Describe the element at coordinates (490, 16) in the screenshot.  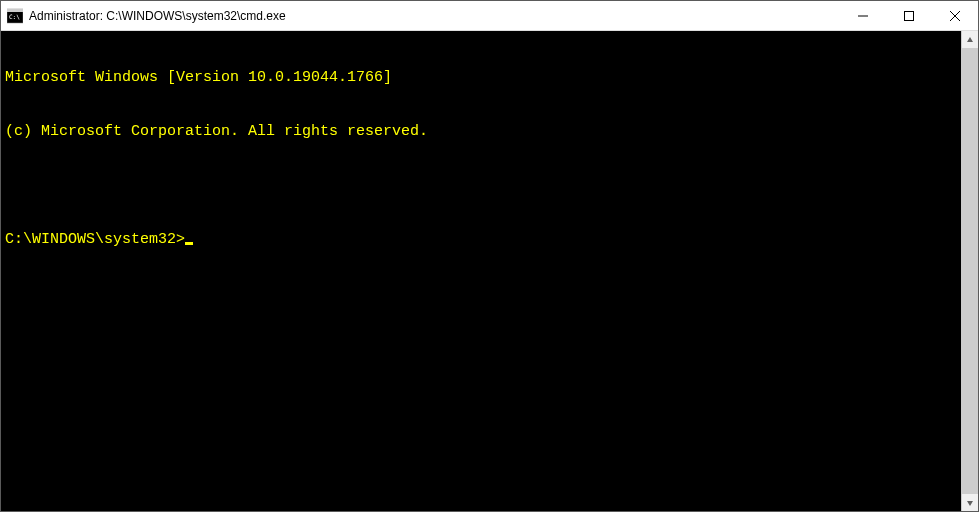
I see `titlebar: C:\ Administrator: C:\WINDOWS\system32\c…` at that location.